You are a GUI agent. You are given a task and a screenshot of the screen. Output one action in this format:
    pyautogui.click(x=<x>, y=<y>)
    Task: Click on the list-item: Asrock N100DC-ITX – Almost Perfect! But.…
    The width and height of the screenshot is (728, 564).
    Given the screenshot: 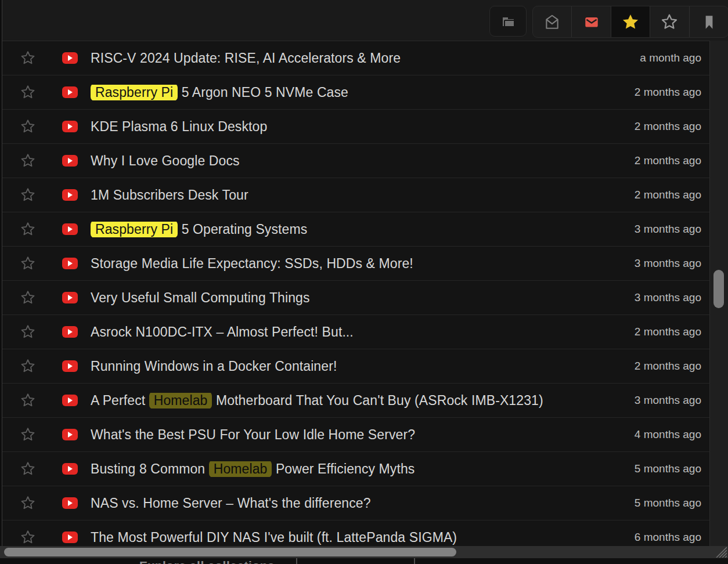 What is the action you would take?
    pyautogui.click(x=356, y=332)
    